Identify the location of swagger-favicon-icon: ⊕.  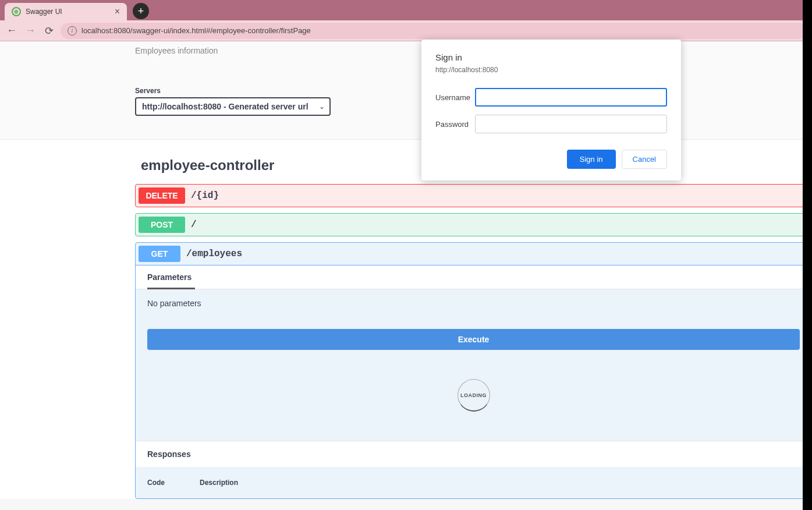
(16, 12).